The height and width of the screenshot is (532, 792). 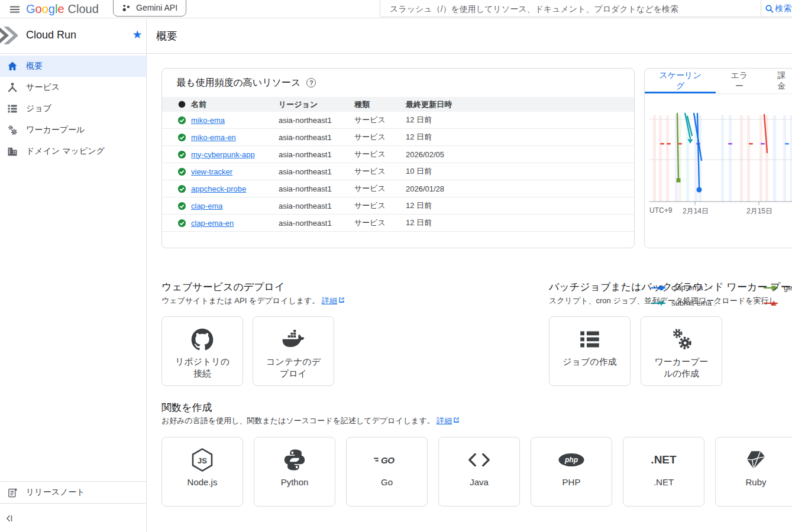 I want to click on table-row: clap-emaasia-northeast1サービス12 日前, so click(x=398, y=206).